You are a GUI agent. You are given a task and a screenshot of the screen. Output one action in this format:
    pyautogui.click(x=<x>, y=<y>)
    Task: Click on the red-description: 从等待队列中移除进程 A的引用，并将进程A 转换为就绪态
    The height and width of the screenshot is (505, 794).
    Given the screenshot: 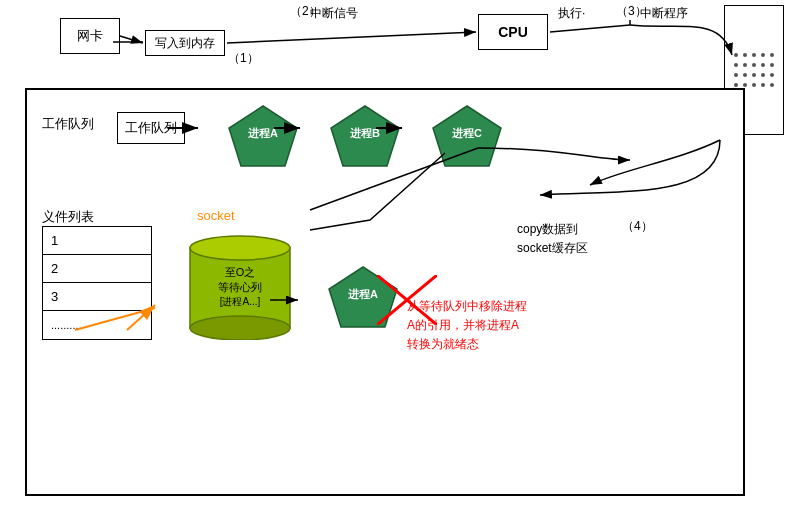 What is the action you would take?
    pyautogui.click(x=502, y=326)
    